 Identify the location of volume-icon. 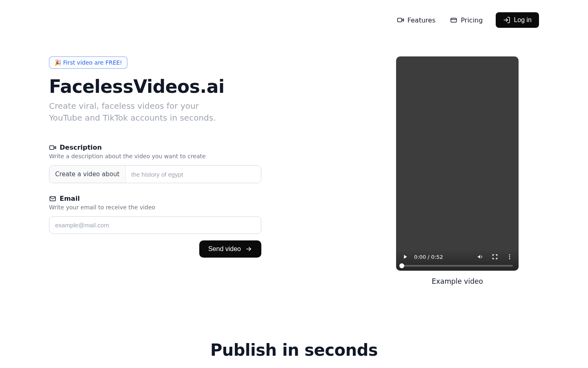
(480, 257).